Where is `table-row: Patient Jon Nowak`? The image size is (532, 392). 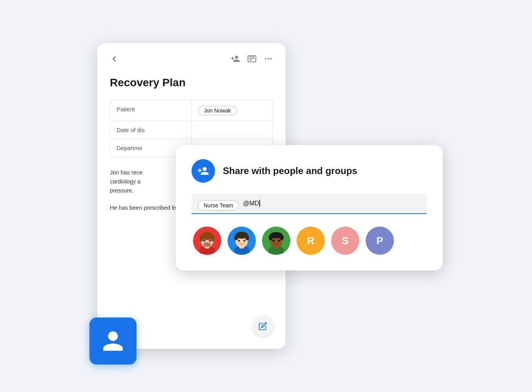 table-row: Patient Jon Nowak is located at coordinates (191, 111).